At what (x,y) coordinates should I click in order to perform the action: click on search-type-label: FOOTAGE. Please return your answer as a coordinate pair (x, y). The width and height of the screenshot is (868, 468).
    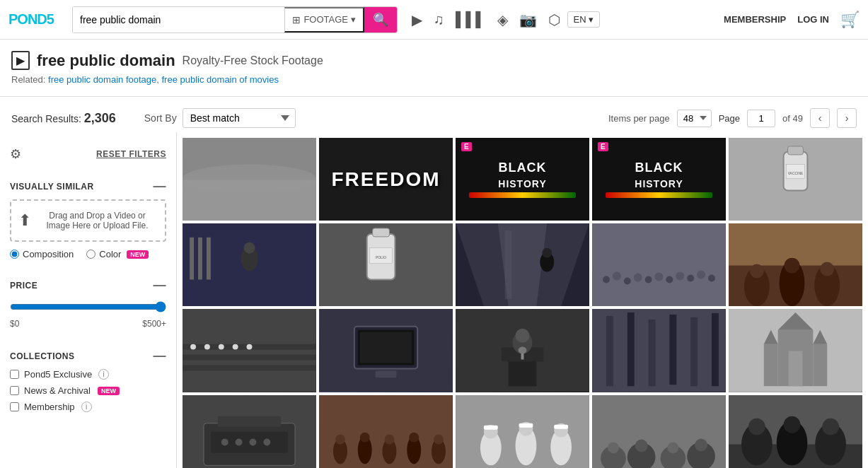
    Looking at the image, I should click on (325, 20).